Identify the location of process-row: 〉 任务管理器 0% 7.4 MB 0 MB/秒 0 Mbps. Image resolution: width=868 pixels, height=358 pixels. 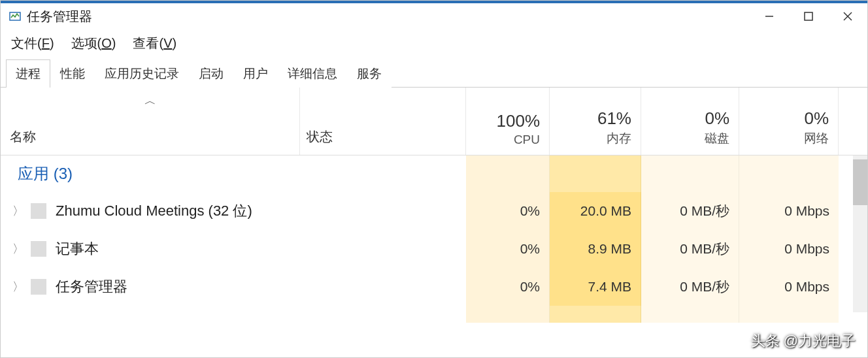
(434, 287).